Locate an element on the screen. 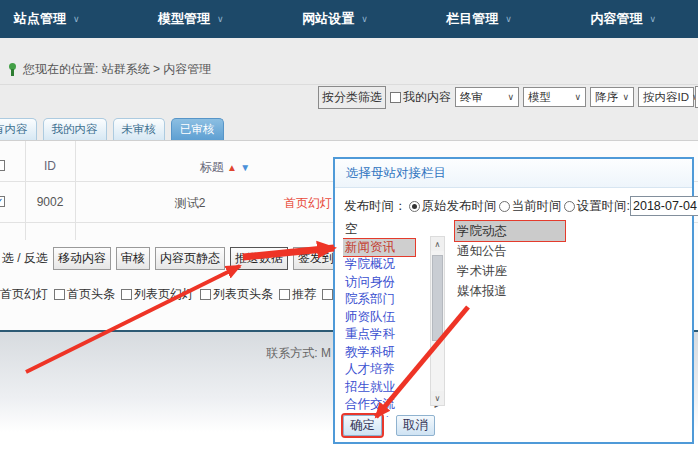 The height and width of the screenshot is (450, 698). nav-label: 模型管理 is located at coordinates (184, 19).